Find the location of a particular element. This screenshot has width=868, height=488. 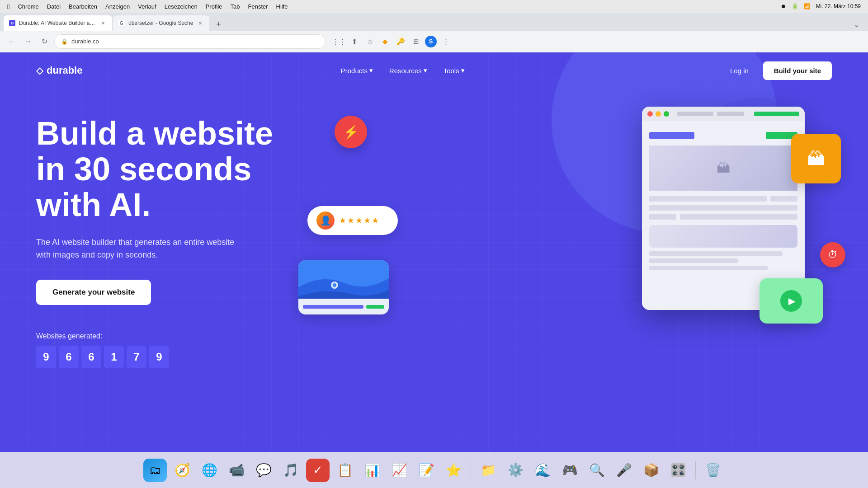

digit-5: 9 is located at coordinates (159, 357).